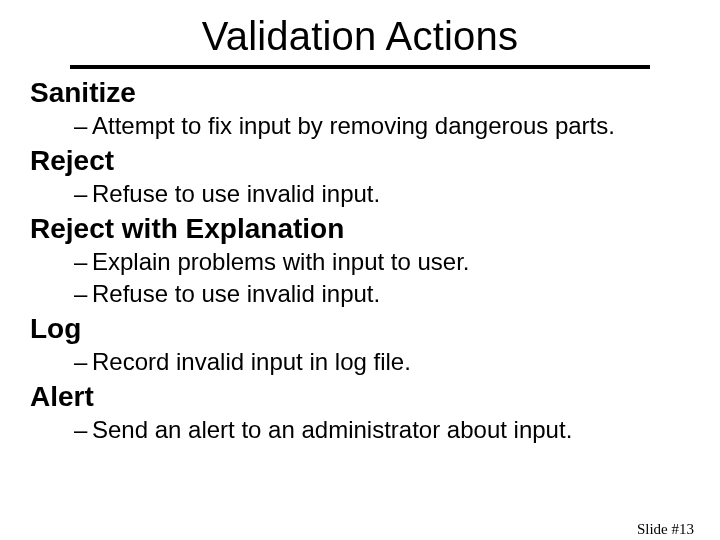 This screenshot has height=540, width=720. What do you see at coordinates (361, 412) in the screenshot?
I see `section-alert: Alert –Send an alert to an administrator…` at bounding box center [361, 412].